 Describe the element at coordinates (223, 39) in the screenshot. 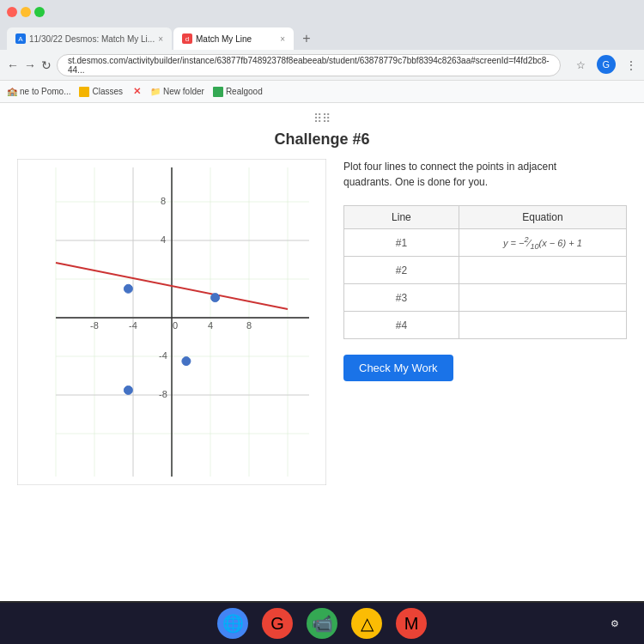

I see `tab-label-2: Match My Line` at that location.